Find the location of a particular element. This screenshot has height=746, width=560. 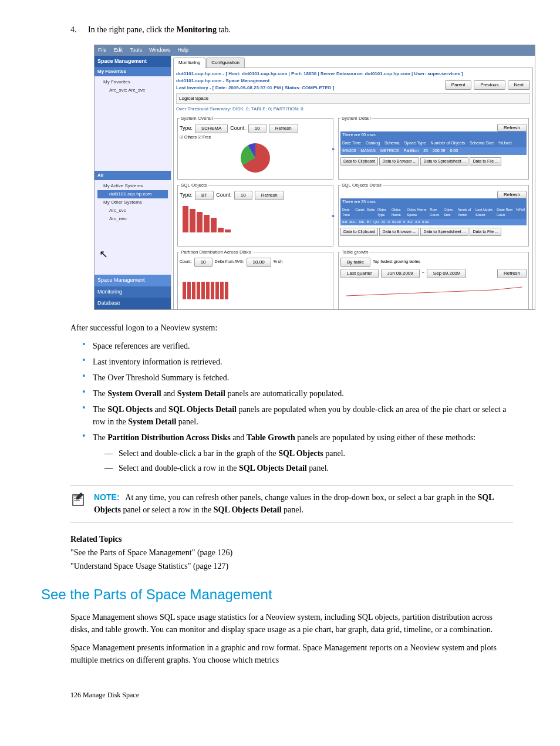

type-label: Type: is located at coordinates (186, 129).